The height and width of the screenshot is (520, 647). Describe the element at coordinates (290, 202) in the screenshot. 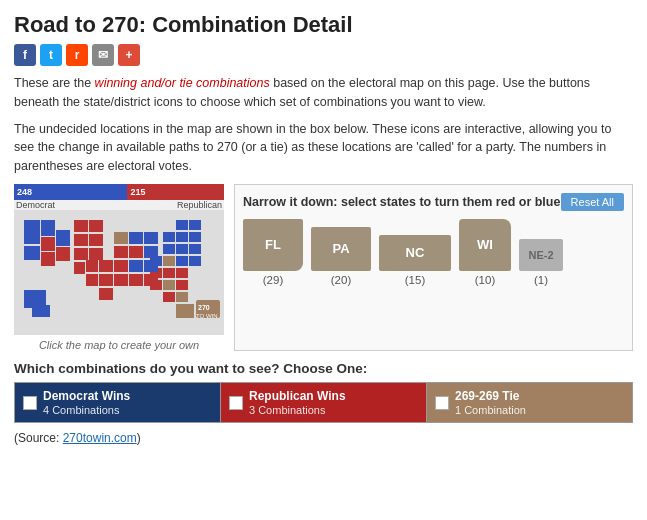

I see `narrow-label: Narrow it down:` at that location.